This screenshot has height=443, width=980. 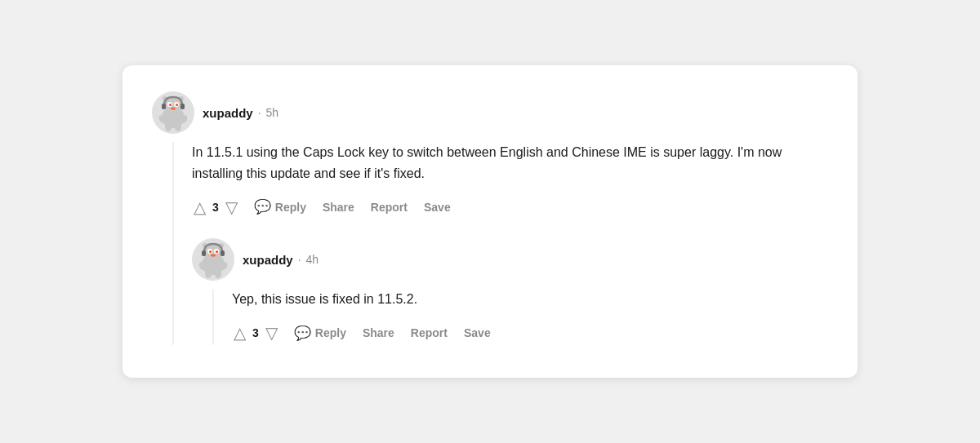 What do you see at coordinates (313, 259) in the screenshot?
I see `nested-timestamp: 4h` at bounding box center [313, 259].